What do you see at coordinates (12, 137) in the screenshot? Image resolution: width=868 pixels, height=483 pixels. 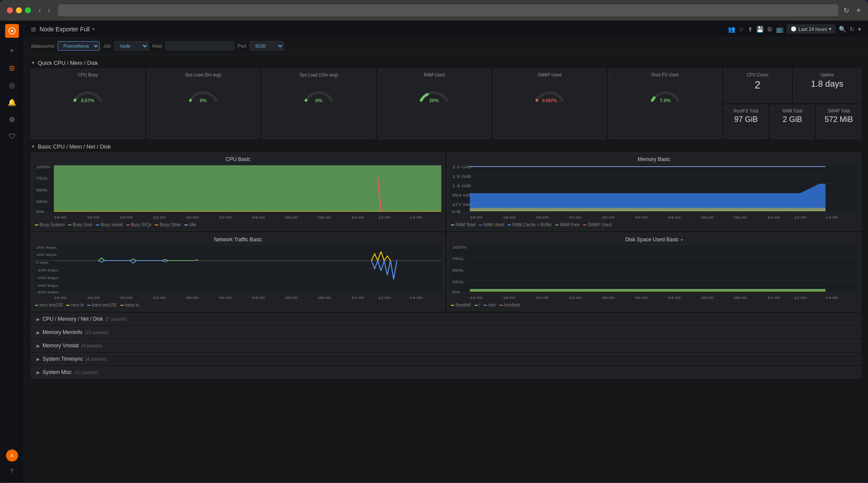 I see `sidebar-shield-icon: 🛡` at bounding box center [12, 137].